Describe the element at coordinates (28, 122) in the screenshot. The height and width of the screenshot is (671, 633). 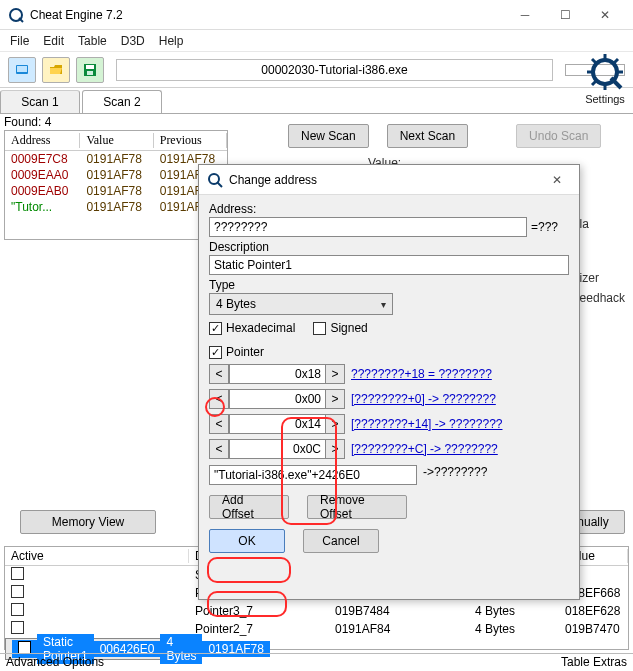
I see `found-count-label: Found: 4` at that location.